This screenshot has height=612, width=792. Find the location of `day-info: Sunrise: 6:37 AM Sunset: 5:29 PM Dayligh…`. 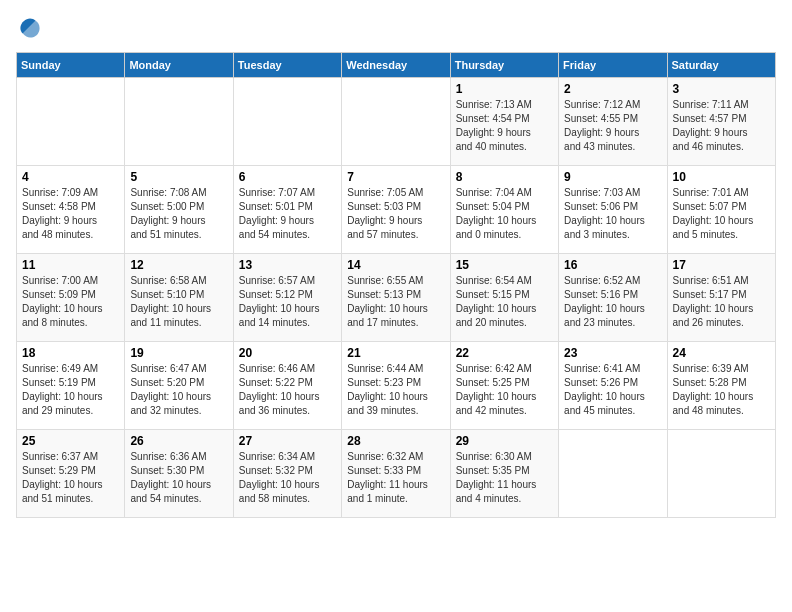

day-info: Sunrise: 6:37 AM Sunset: 5:29 PM Dayligh… is located at coordinates (70, 478).